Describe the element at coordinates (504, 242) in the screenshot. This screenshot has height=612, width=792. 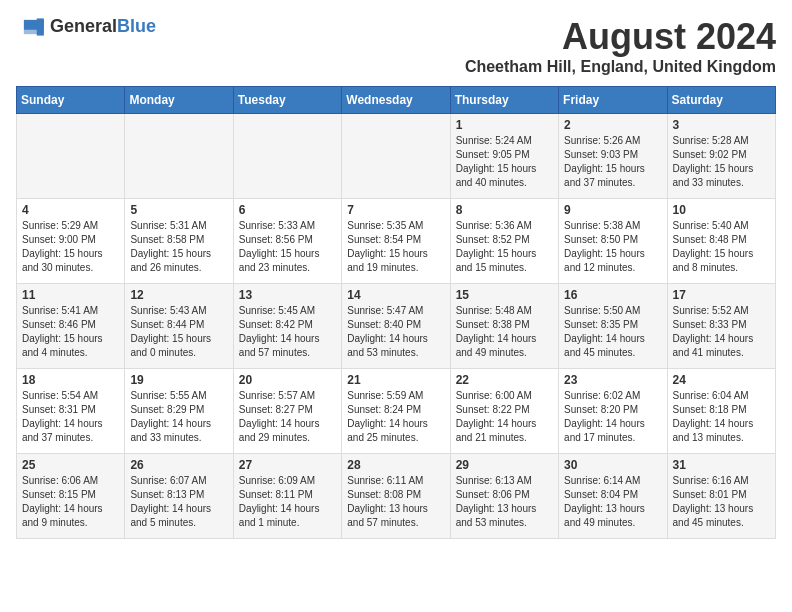
I see `calendar-cell: 8Sunrise: 5:36 AMSunset: 8:52 PMDaylight…` at that location.